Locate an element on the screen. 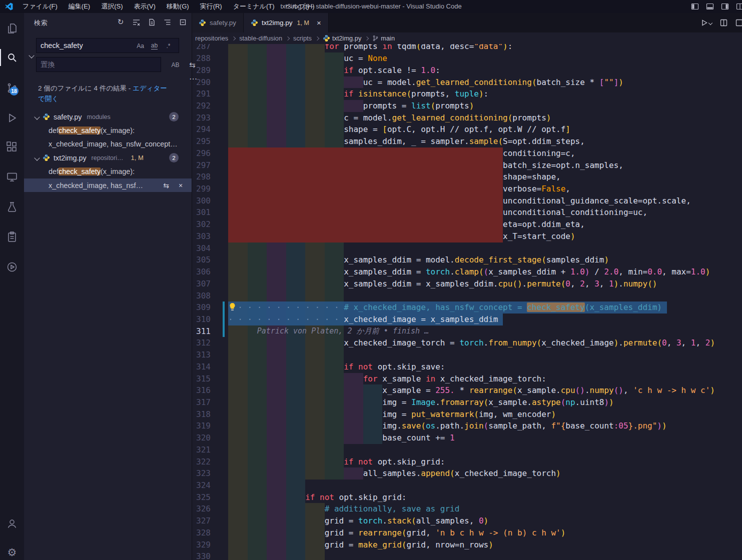 The width and height of the screenshot is (742, 560). code-line: x_samples_ddim = model.decode_first_stag… is located at coordinates (485, 260).